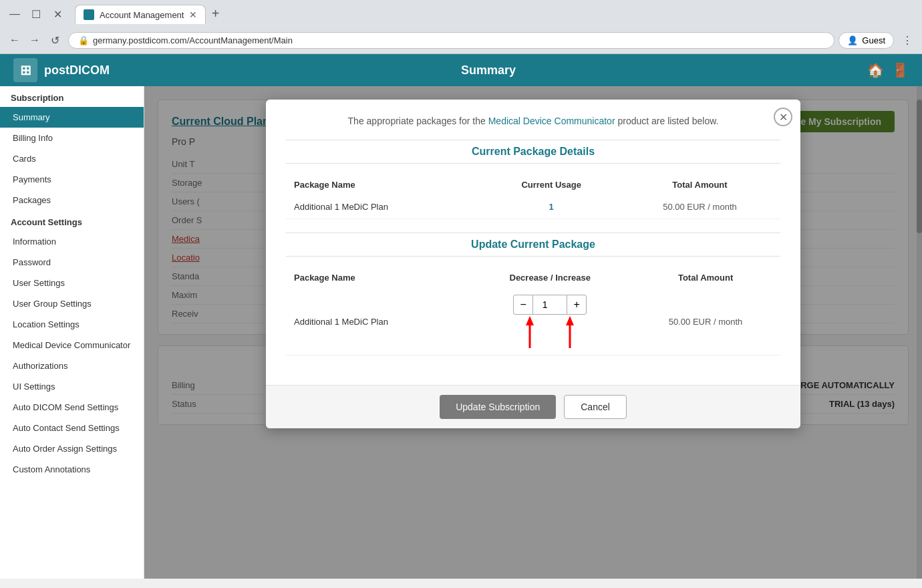 The width and height of the screenshot is (922, 588). I want to click on refresh-button: ↺, so click(55, 40).